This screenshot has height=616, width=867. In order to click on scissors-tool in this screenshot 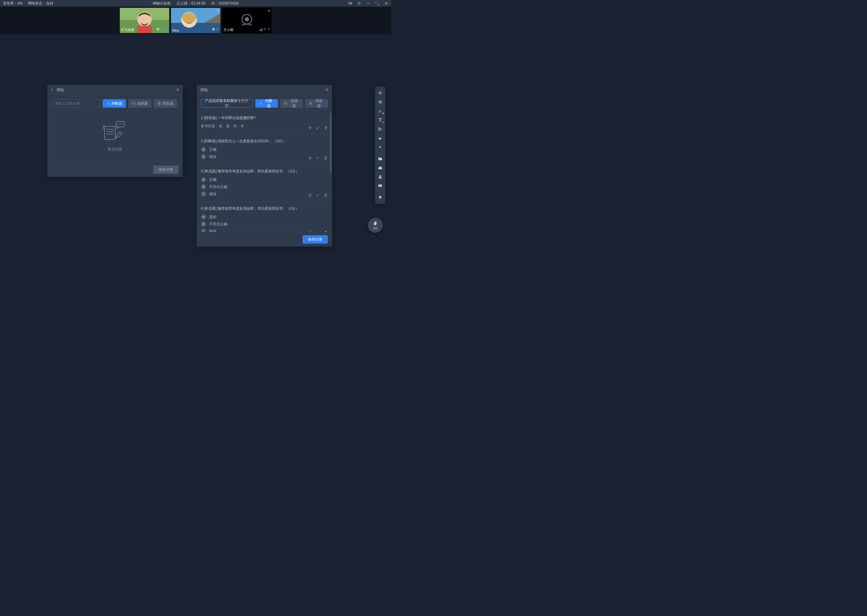, I will do `click(380, 129)`.